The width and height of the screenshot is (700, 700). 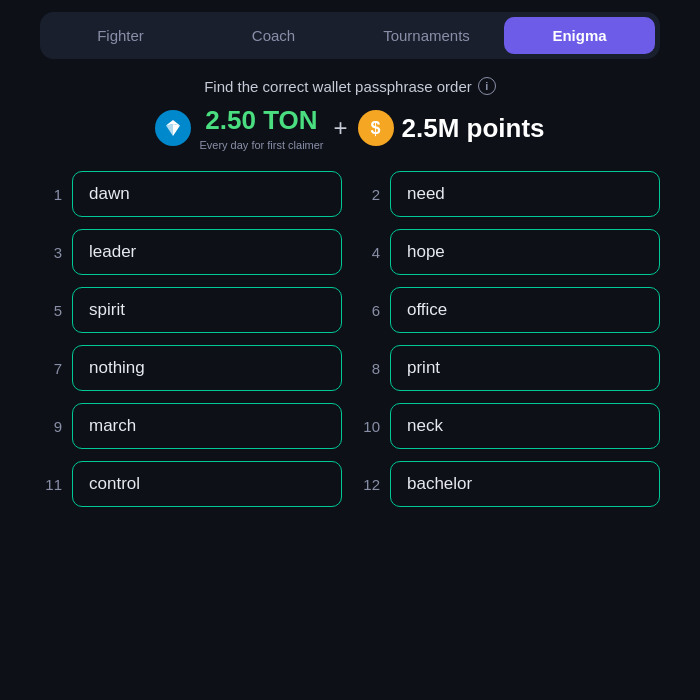 I want to click on word-cell: 6office, so click(x=509, y=310).